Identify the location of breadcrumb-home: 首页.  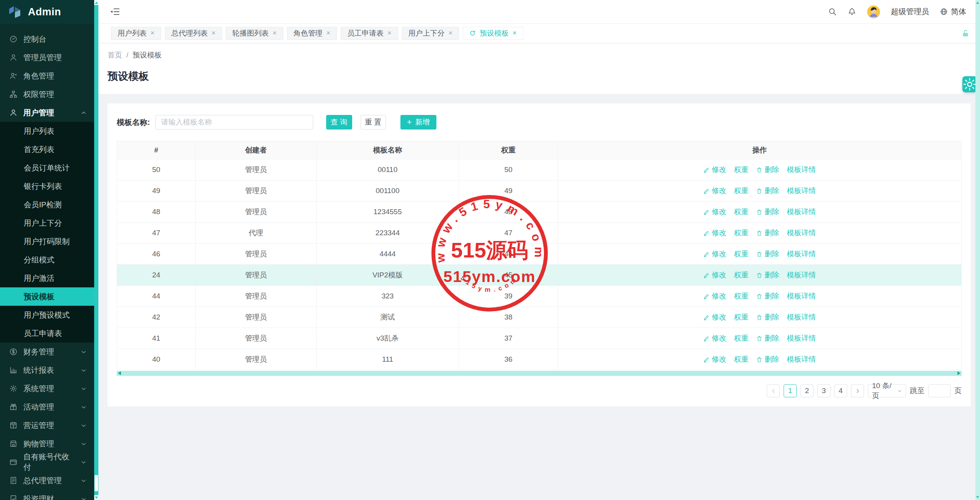
(115, 55).